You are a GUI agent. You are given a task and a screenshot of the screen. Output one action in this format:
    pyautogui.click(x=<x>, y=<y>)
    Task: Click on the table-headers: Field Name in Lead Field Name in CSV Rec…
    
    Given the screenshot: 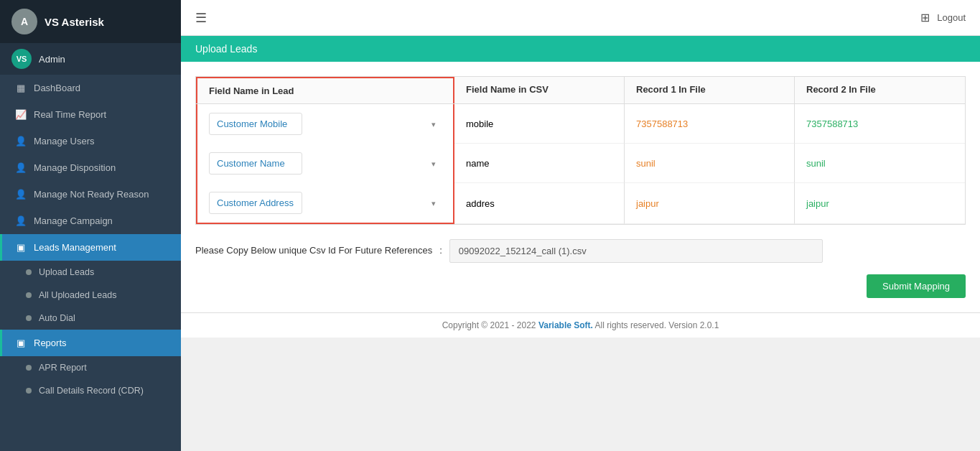 What is the action you would take?
    pyautogui.click(x=580, y=90)
    